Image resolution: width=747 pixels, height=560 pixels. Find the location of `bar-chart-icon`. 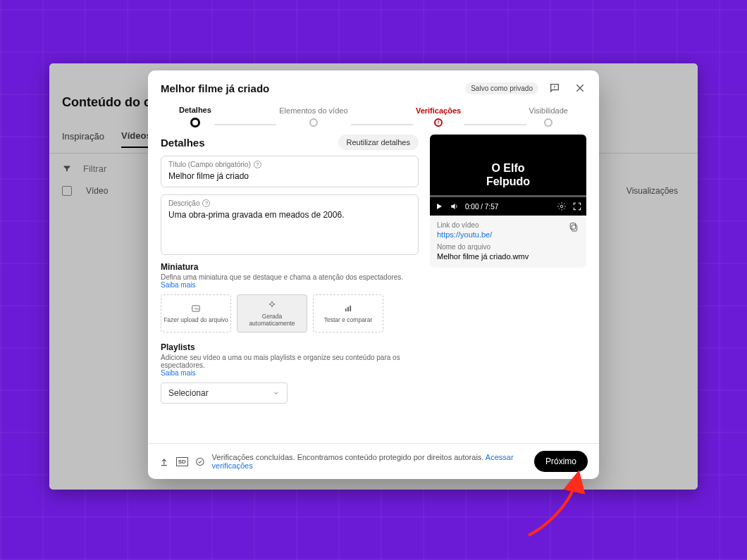

bar-chart-icon is located at coordinates (348, 309).